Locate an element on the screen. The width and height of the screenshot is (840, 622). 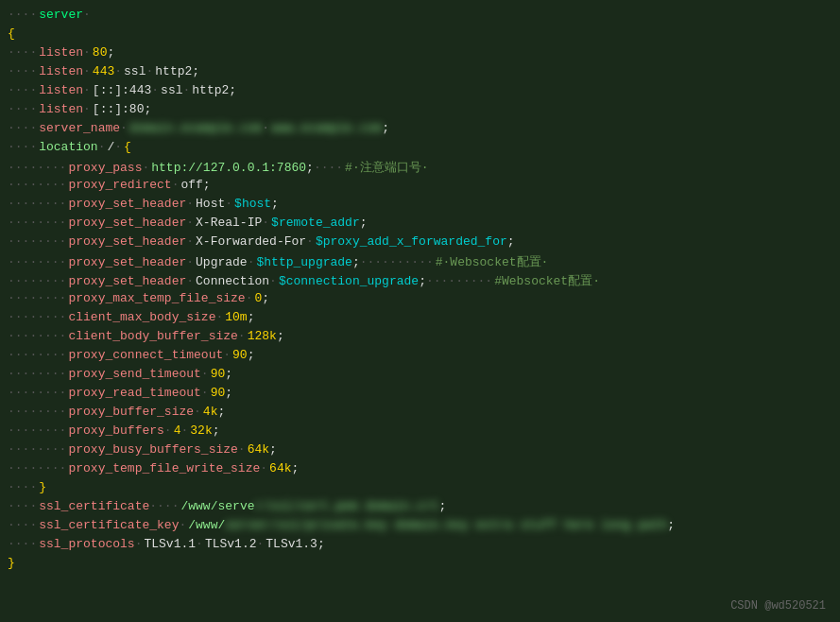
code-line: ···· listen · 443 · ssl · http2 ; is located at coordinates (420, 74).